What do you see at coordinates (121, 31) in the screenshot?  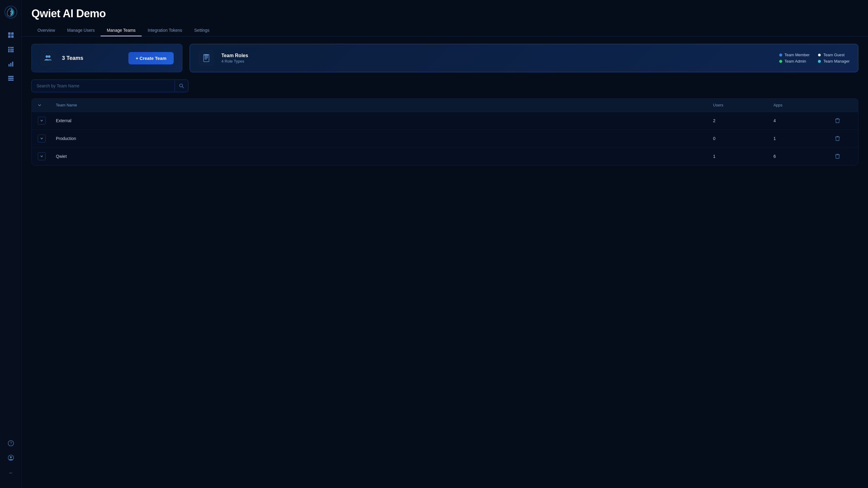 I see `tab-manage-teams: Manage Teams` at bounding box center [121, 31].